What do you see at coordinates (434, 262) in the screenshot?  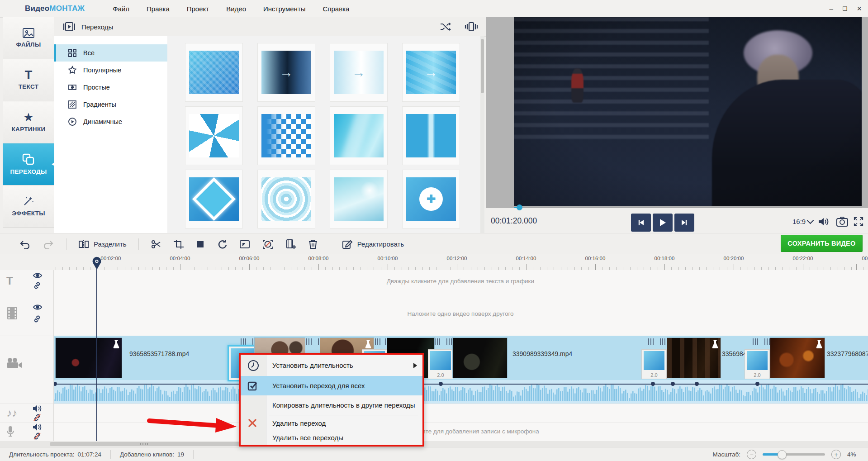 I see `timeline-ruler: 00:02:00 00:04:00 00:06:00 00:08:00 00:1…` at bounding box center [434, 262].